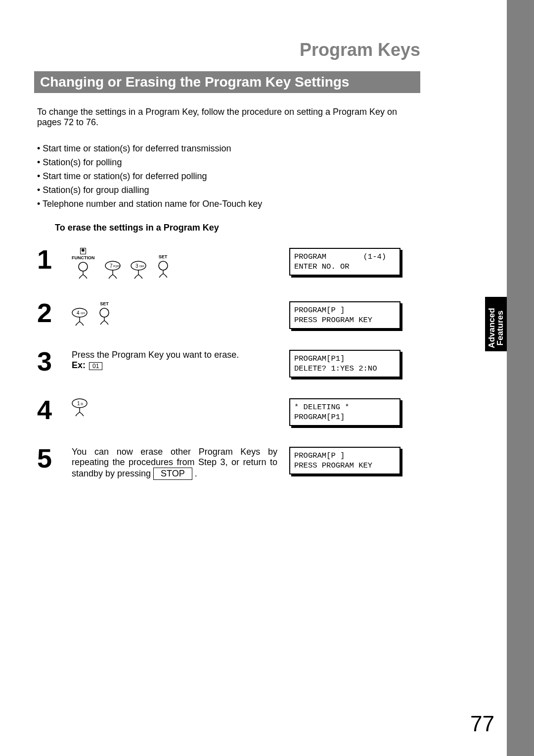 Image resolution: width=534 pixels, height=756 pixels. What do you see at coordinates (483, 724) in the screenshot?
I see `page-number: 77` at bounding box center [483, 724].